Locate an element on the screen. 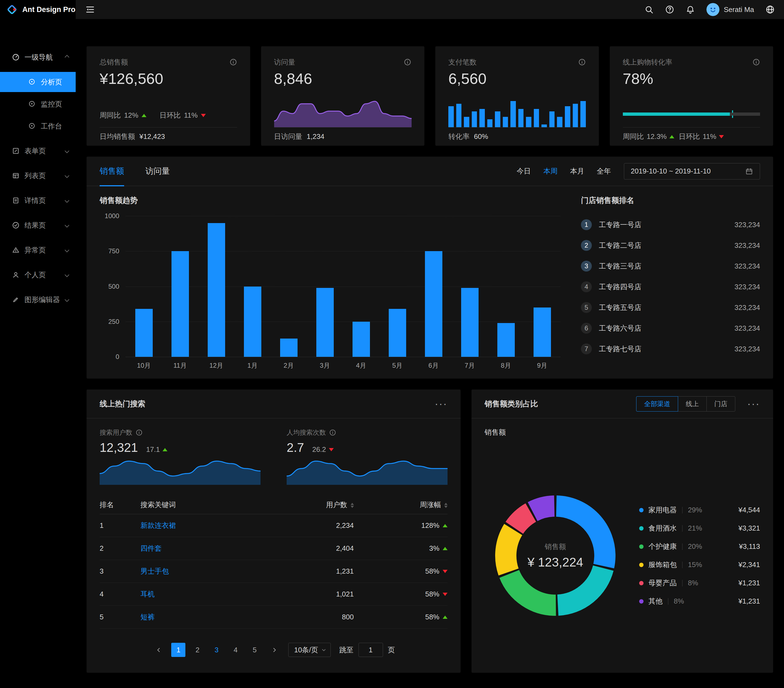 This screenshot has height=688, width=784. conversion-progress-bar is located at coordinates (692, 114).